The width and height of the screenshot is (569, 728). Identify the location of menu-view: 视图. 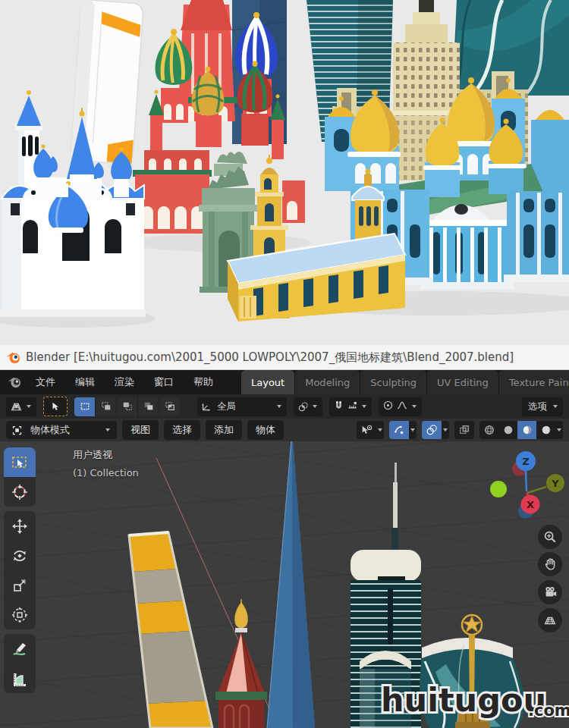
(140, 430).